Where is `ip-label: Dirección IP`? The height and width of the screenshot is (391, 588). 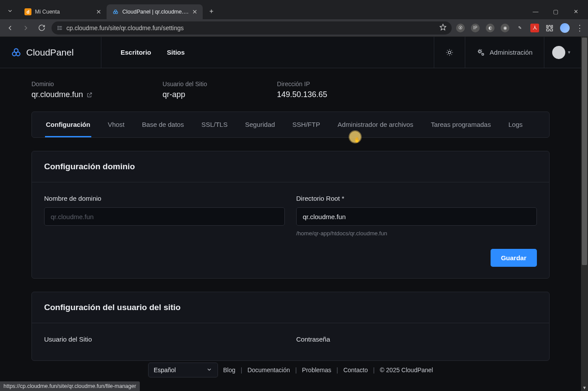
ip-label: Dirección IP is located at coordinates (302, 84).